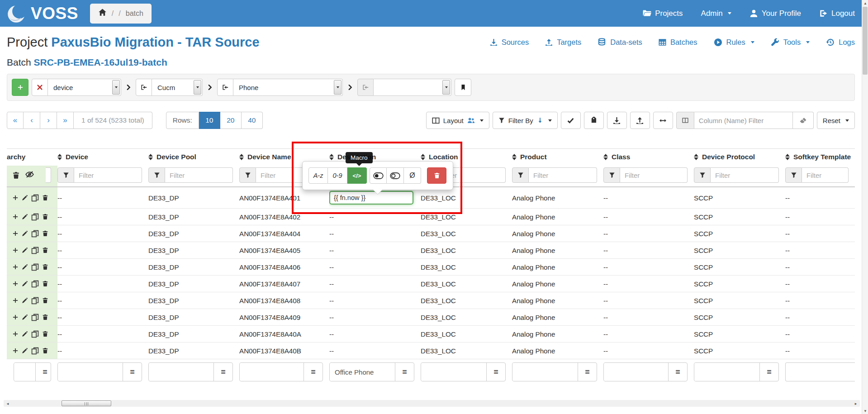  What do you see at coordinates (563, 43) in the screenshot?
I see `subnav-targets: Targets` at bounding box center [563, 43].